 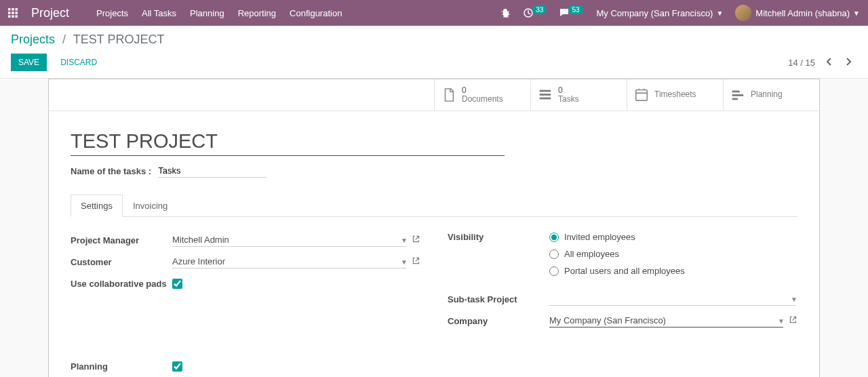 I want to click on stat-planning-label: Planning, so click(x=766, y=95).